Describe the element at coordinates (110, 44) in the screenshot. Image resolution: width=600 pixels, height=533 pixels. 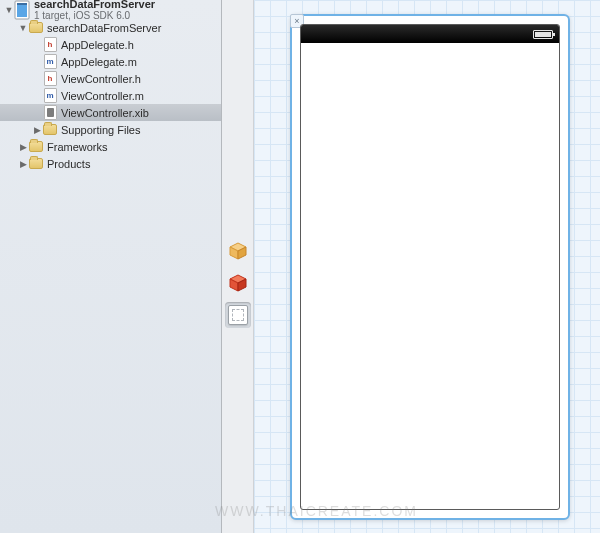
I see `tree-file-appdelegate-h: ▶ h AppDelegate.h` at that location.